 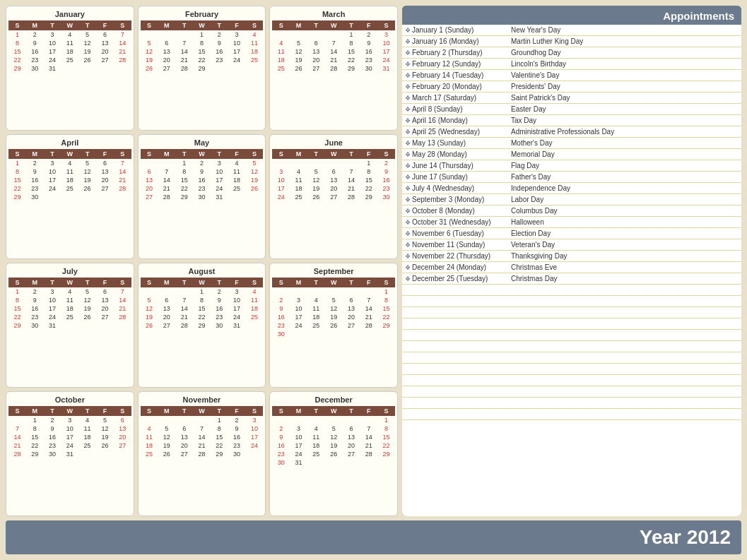 I want to click on calendar-body: 1234567891011121314151617181920212223242…, so click(x=70, y=437).